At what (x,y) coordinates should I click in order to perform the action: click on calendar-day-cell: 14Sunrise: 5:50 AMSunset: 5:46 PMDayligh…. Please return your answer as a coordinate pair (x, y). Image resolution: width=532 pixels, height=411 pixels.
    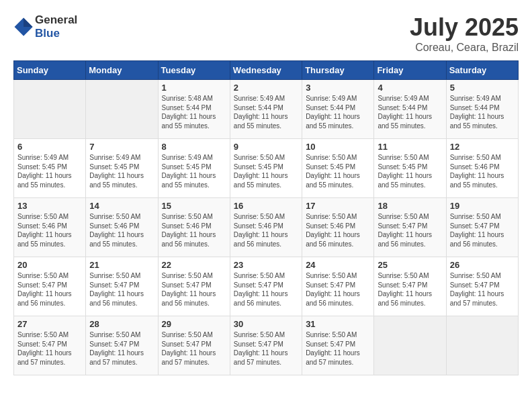
    Looking at the image, I should click on (122, 228).